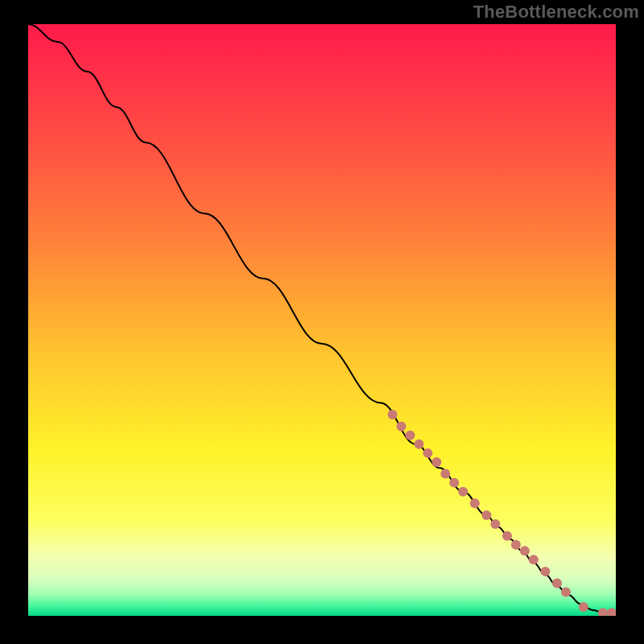  What do you see at coordinates (556, 12) in the screenshot?
I see `watermark-text: TheBottleneck.com` at bounding box center [556, 12].